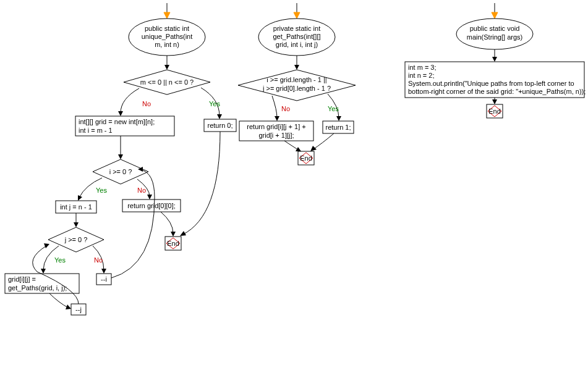  I want to click on cond2-no: No, so click(142, 190).